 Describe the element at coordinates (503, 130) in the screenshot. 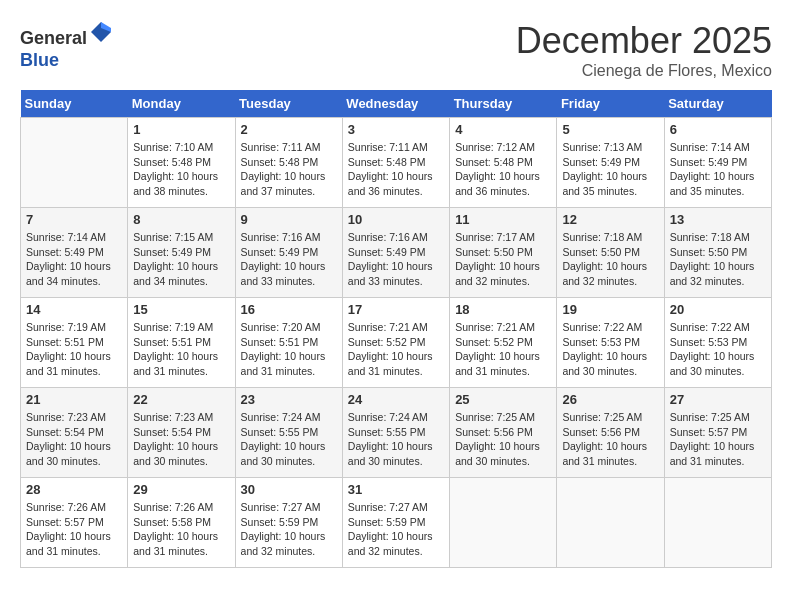

I see `day-number: 4` at that location.